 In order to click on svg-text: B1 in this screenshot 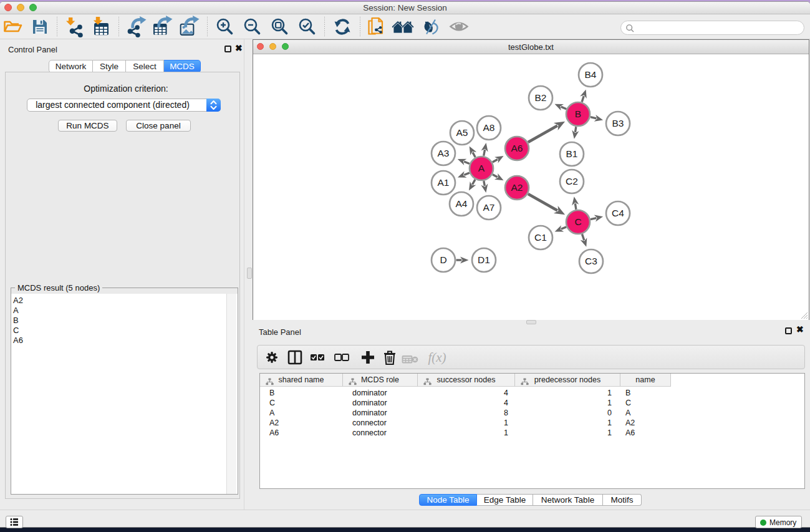, I will do `click(572, 153)`.